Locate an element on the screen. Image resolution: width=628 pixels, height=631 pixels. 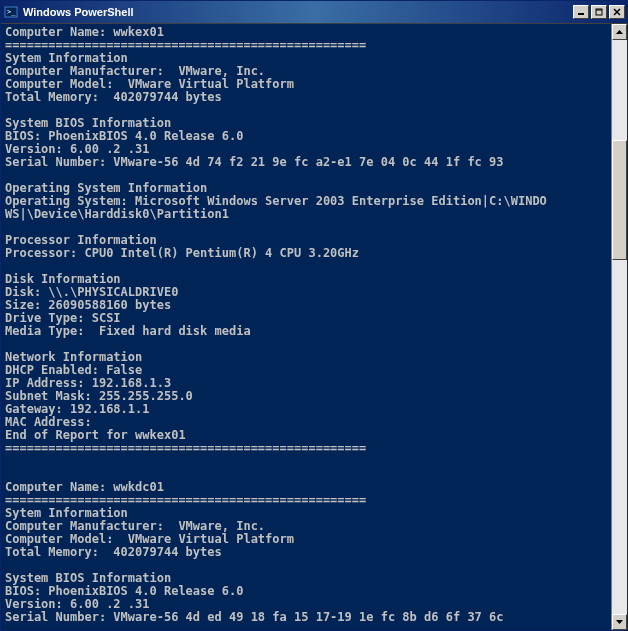
scroll-track is located at coordinates (620, 327).